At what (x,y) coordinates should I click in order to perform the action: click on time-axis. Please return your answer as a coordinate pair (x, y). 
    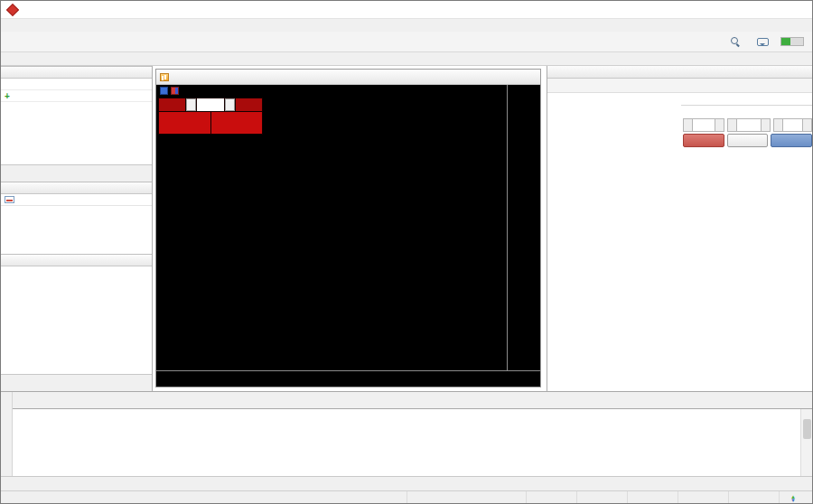
    Looking at the image, I should click on (349, 378).